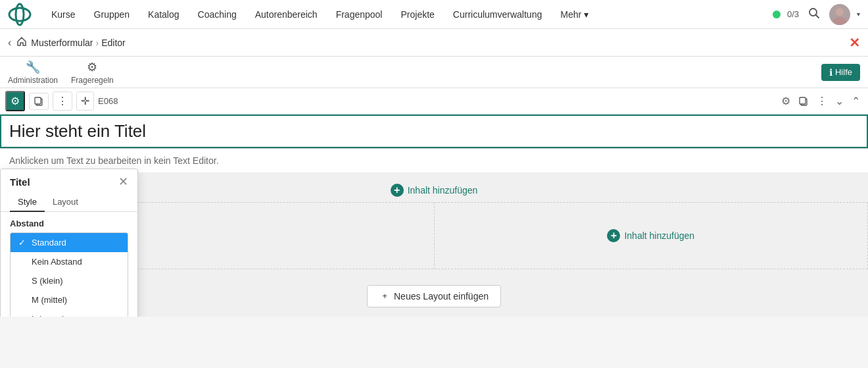  I want to click on dropdown-item-kein-abstand: Kein Abstand, so click(69, 262).